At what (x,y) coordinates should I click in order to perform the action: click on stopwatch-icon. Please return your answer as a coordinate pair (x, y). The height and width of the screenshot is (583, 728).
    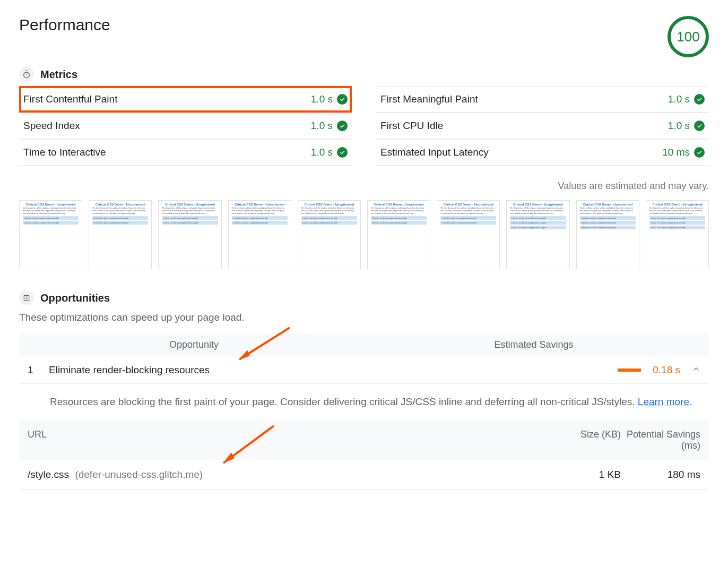
    Looking at the image, I should click on (27, 74).